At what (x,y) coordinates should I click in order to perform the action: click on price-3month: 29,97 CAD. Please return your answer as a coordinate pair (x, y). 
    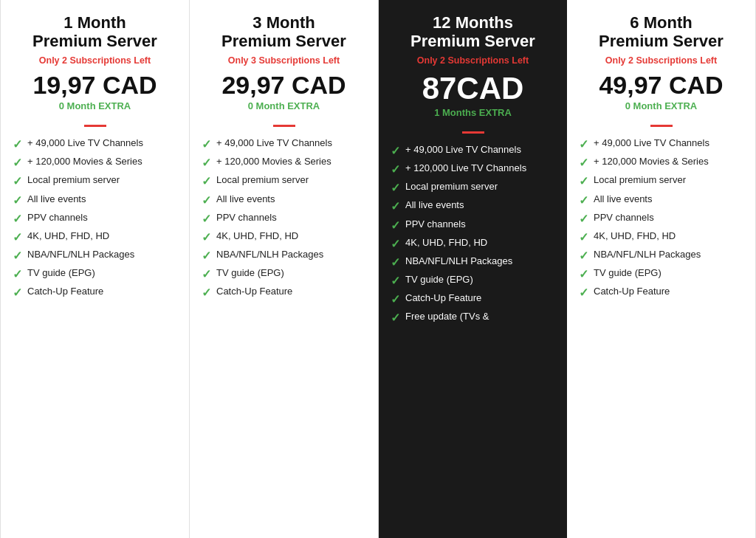
    Looking at the image, I should click on (284, 86).